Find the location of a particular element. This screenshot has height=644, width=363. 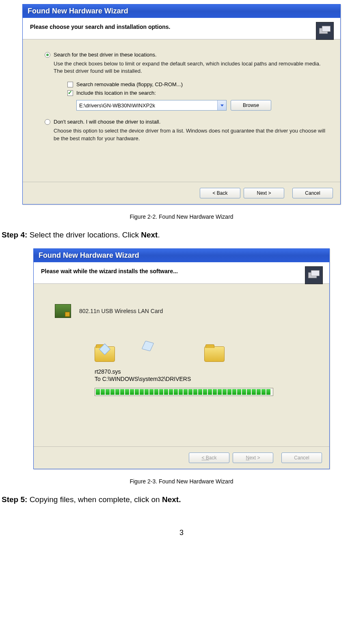

network-card-icon is located at coordinates (63, 311).